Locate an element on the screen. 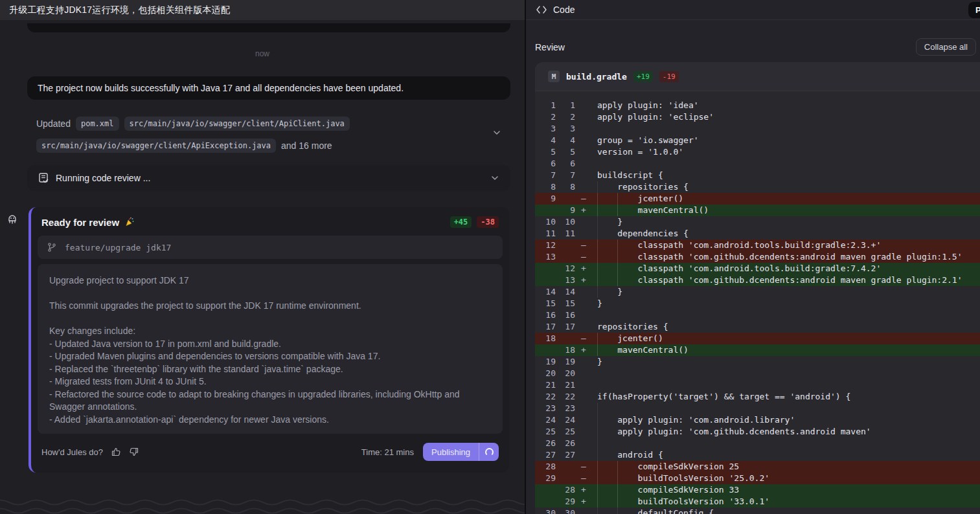 The width and height of the screenshot is (980, 514). diff-line: 1111dependencies { is located at coordinates (758, 234).